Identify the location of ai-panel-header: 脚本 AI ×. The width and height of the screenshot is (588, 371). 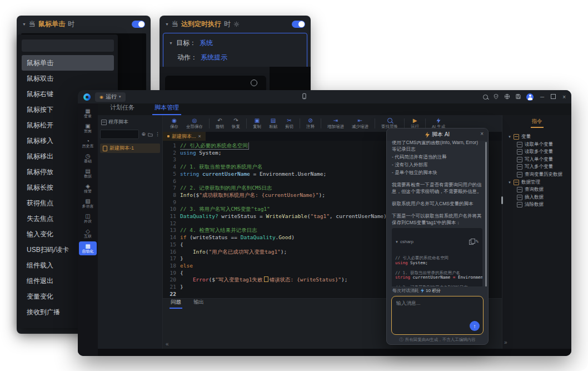
(437, 135).